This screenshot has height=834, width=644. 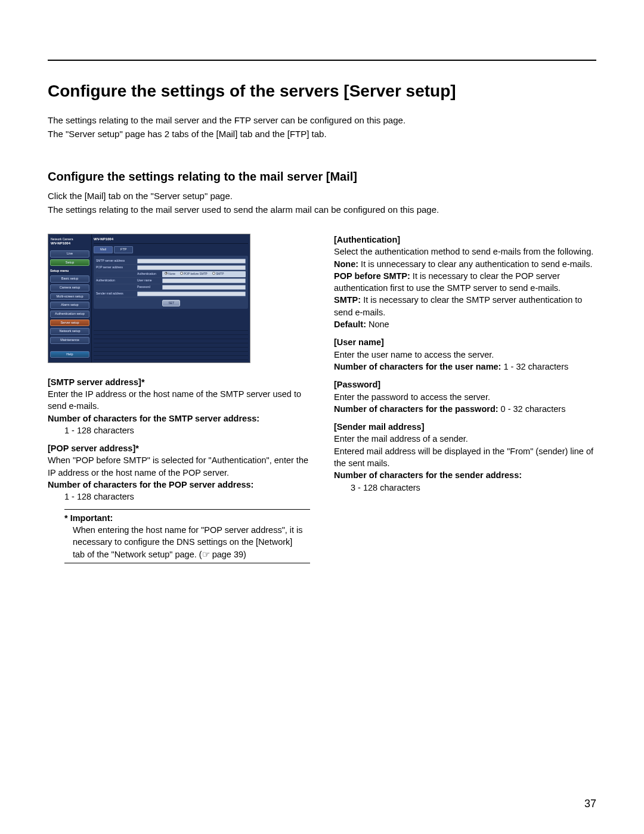 What do you see at coordinates (179, 401) in the screenshot?
I see `smtp-body: Enter the IP address or the host name of…` at bounding box center [179, 401].